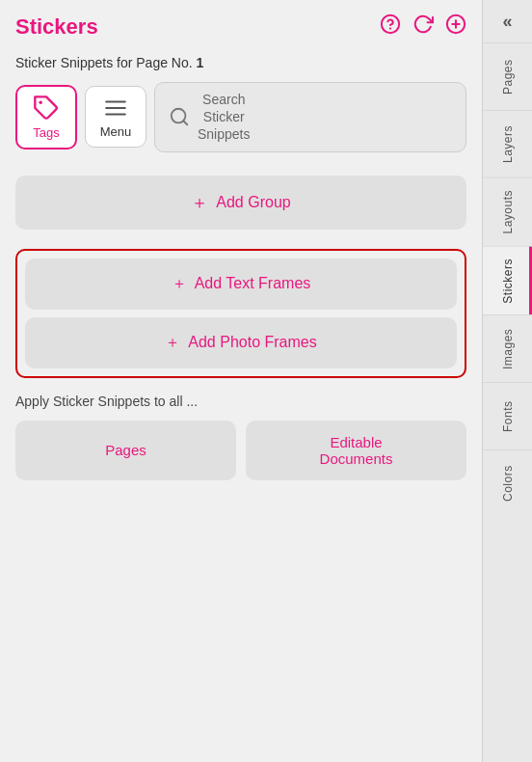 The height and width of the screenshot is (762, 532). Describe the element at coordinates (241, 25) in the screenshot. I see `header: Stickers` at that location.